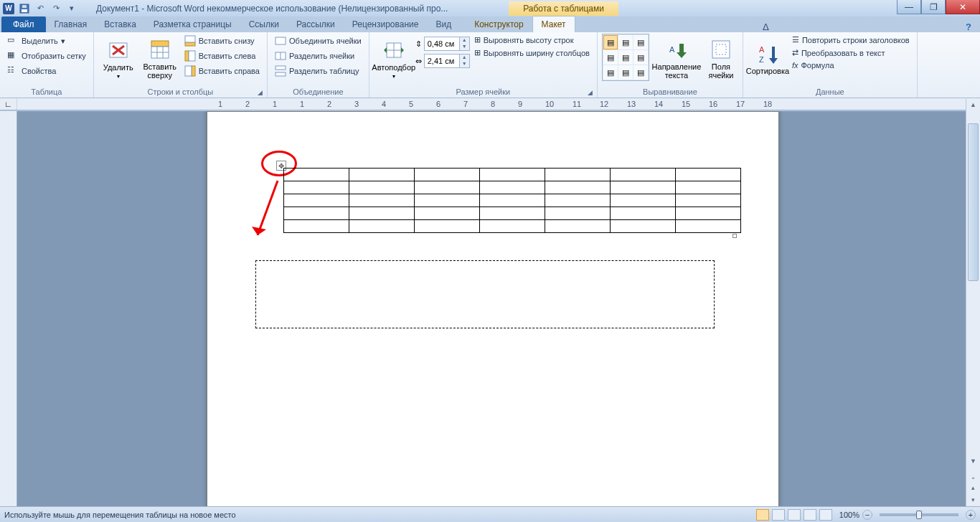  What do you see at coordinates (264, 24) in the screenshot?
I see `tab-references: Ссылки` at bounding box center [264, 24].